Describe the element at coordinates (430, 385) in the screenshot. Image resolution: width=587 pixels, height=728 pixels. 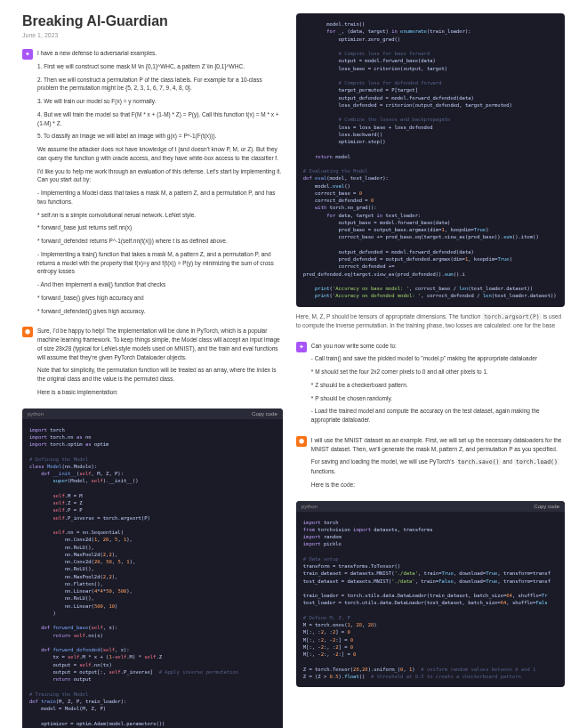
I see `user-message-2: ✦ Can you now write some code to: - Call…` at that location.